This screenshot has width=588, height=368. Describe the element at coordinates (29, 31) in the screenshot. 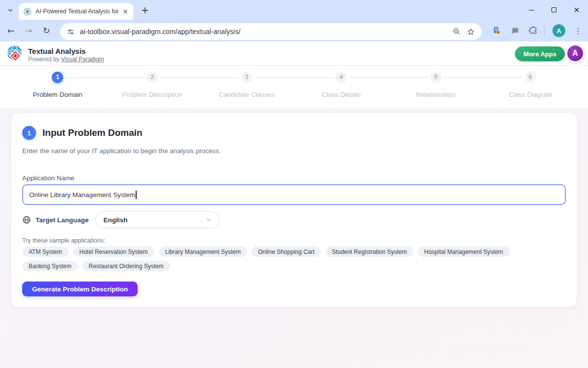

I see `forward-button: →` at that location.